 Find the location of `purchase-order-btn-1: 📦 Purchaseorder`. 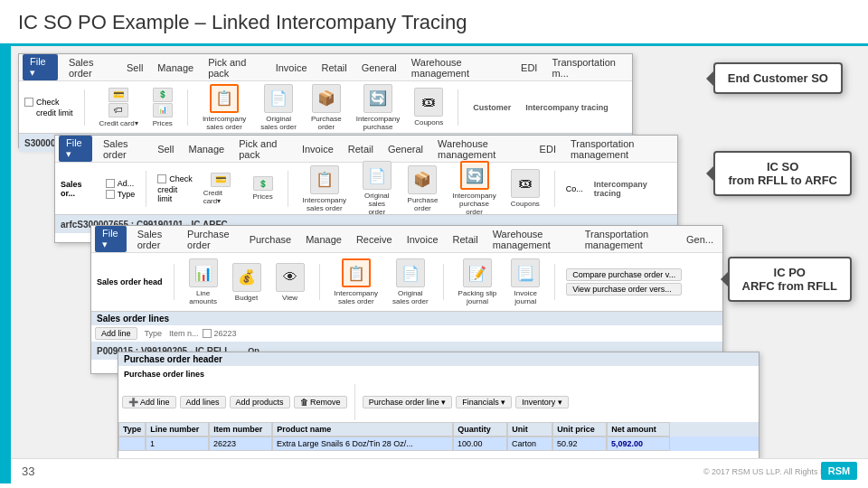

purchase-order-btn-1: 📦 Purchaseorder is located at coordinates (326, 108).